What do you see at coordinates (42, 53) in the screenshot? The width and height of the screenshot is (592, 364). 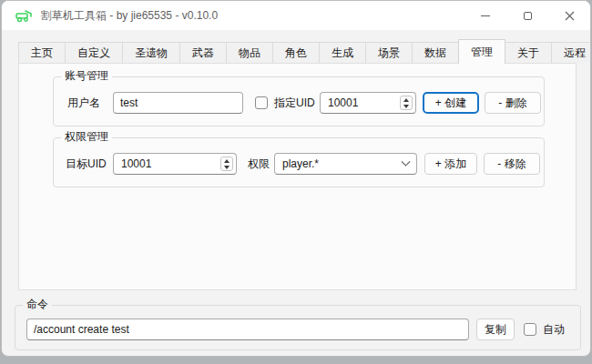 I see `tab-item-0: 主页` at bounding box center [42, 53].